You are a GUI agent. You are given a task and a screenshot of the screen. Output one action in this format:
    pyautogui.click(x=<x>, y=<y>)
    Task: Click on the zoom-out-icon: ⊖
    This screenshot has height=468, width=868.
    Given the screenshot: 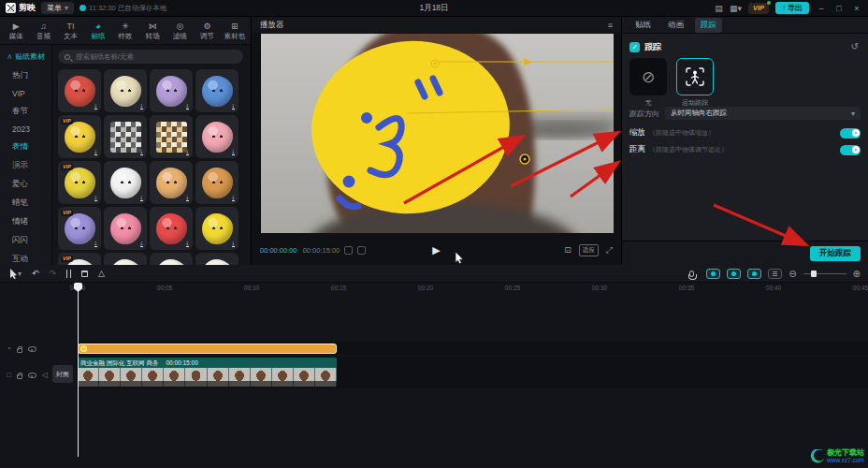 What is the action you would take?
    pyautogui.click(x=792, y=273)
    